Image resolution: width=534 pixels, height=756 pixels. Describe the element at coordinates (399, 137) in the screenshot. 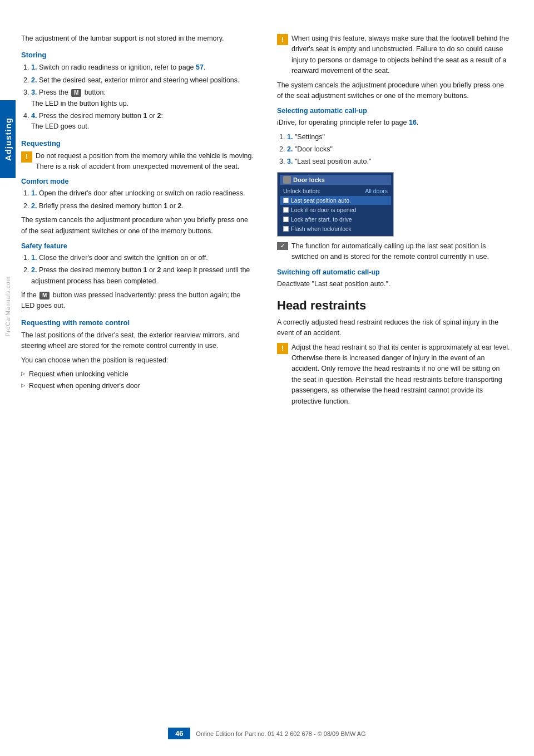

I see `auto-callup-step-1: 1. "Settings"` at that location.